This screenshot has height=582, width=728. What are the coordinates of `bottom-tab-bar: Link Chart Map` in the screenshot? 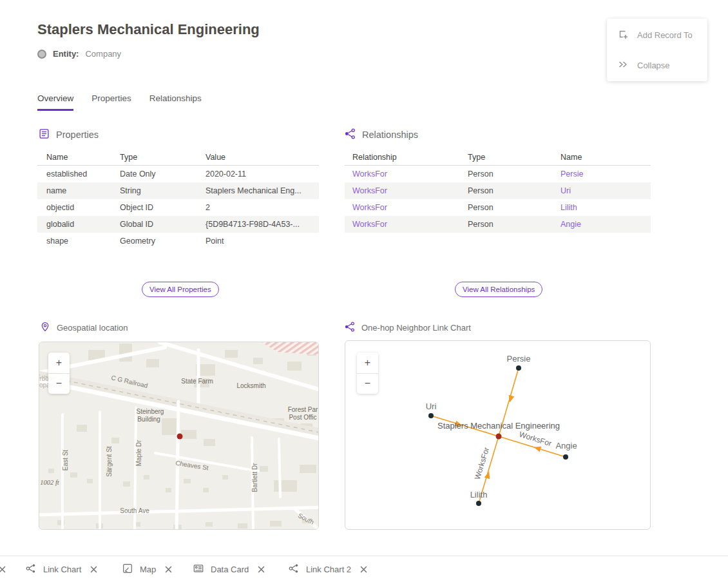 It's located at (364, 568).